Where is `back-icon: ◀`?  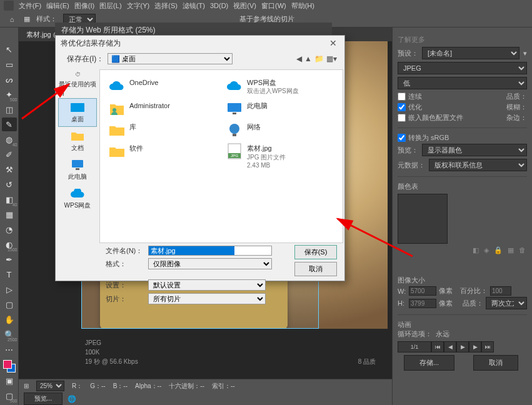 back-icon: ◀ is located at coordinates (299, 59).